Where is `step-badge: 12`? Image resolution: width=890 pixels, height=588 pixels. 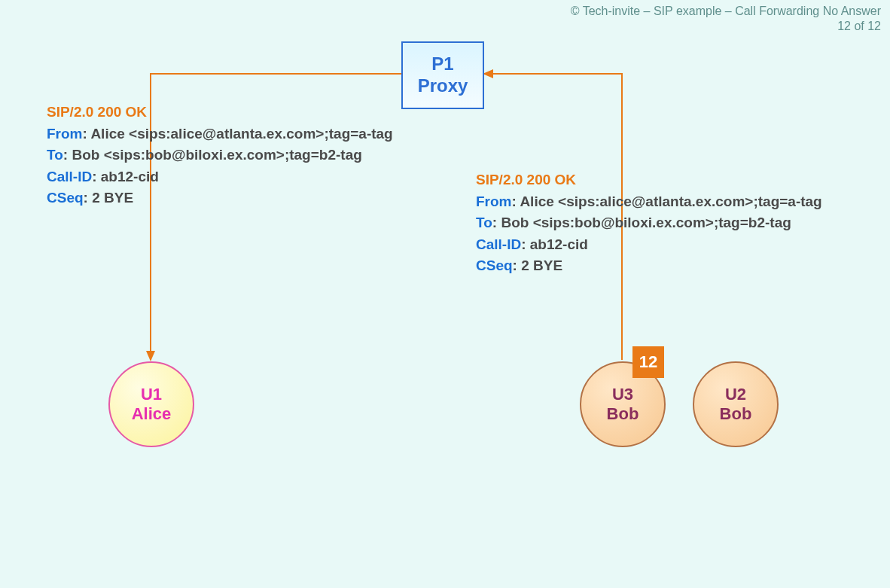 step-badge: 12 is located at coordinates (648, 362).